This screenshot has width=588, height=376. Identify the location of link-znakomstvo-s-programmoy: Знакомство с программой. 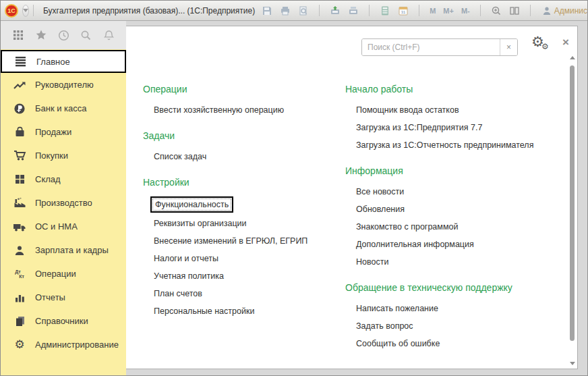
(407, 227).